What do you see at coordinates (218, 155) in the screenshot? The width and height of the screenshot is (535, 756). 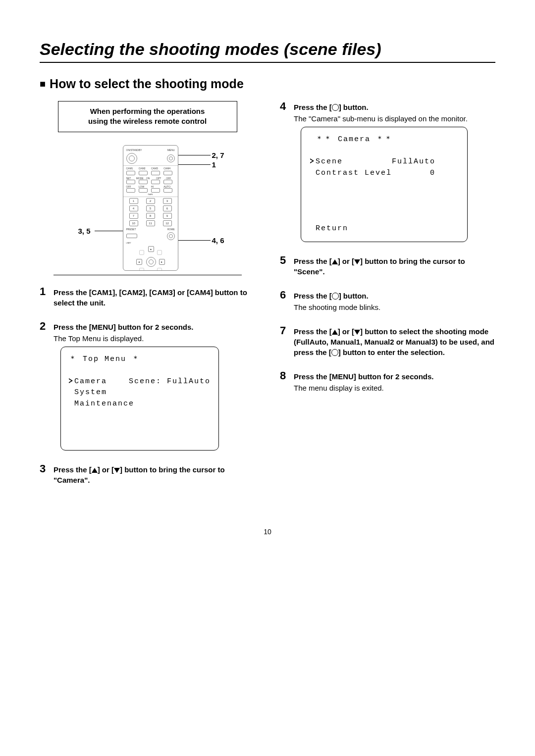 I see `callout-2-7: 2, 7` at bounding box center [218, 155].